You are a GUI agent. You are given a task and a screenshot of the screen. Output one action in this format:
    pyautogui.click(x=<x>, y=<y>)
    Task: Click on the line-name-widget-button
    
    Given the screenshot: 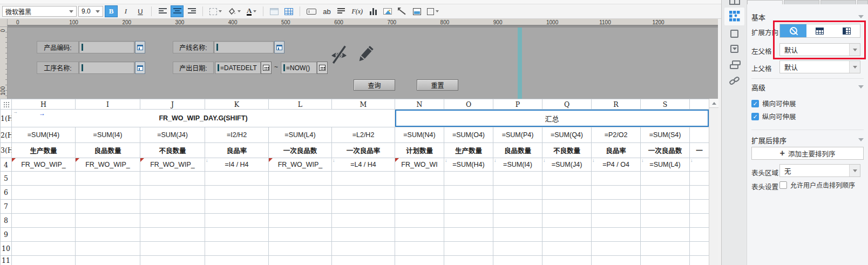 What is the action you would take?
    pyautogui.click(x=280, y=47)
    